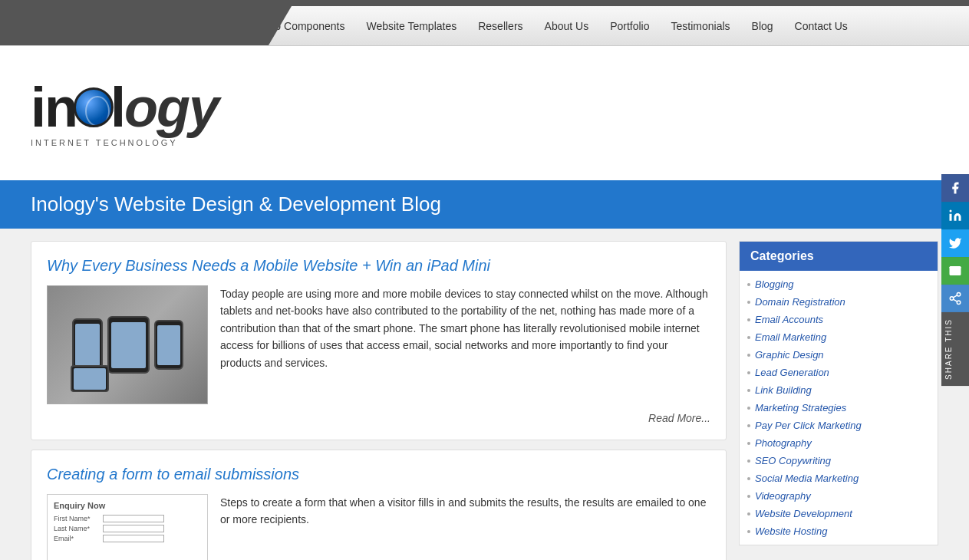 The width and height of the screenshot is (969, 560). What do you see at coordinates (955, 349) in the screenshot?
I see `share-text-label: SHARE THIS` at bounding box center [955, 349].